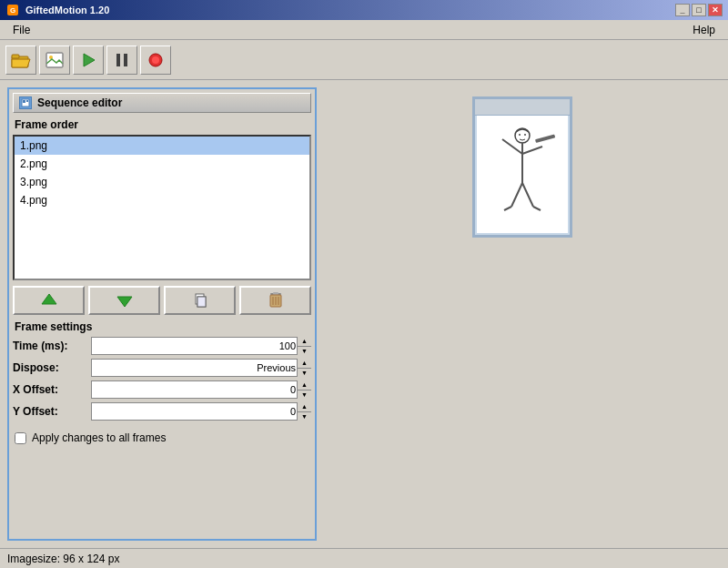  What do you see at coordinates (162, 327) in the screenshot?
I see `frame-settings-label: Frame settings` at bounding box center [162, 327].